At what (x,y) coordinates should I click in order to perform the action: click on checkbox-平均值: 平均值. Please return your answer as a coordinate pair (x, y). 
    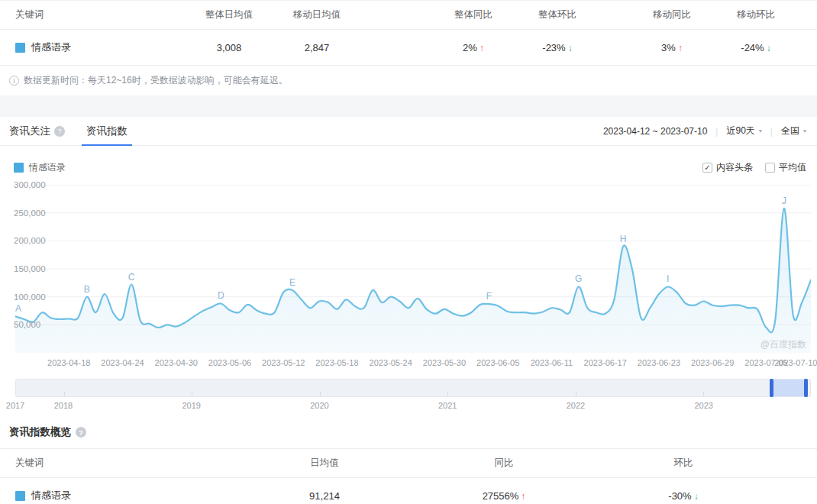
    Looking at the image, I should click on (786, 168).